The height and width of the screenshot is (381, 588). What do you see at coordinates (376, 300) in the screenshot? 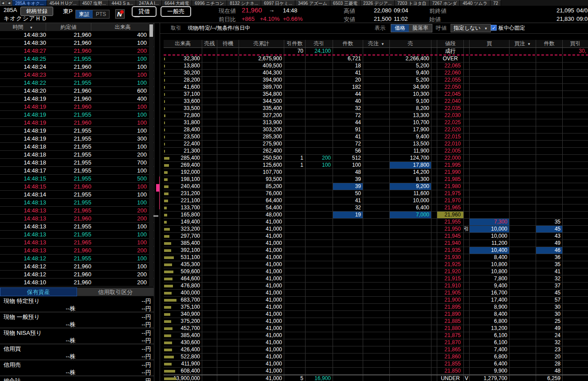
I see `board-row: 683,70041,00021,90017,40057` at bounding box center [376, 300].